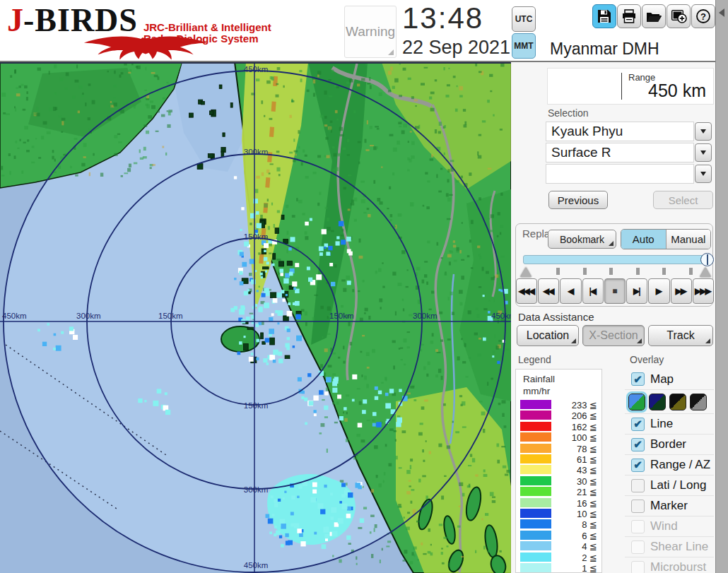  Describe the element at coordinates (654, 16) in the screenshot. I see `open-file-button` at that location.